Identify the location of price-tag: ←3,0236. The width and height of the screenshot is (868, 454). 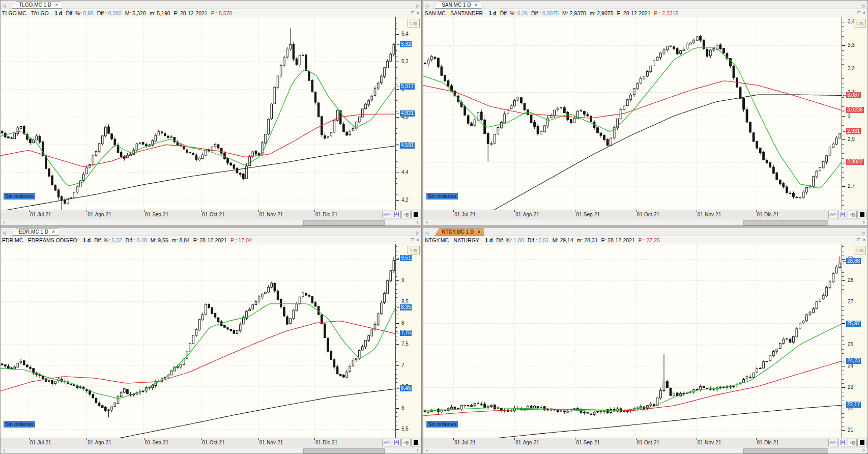
(855, 110).